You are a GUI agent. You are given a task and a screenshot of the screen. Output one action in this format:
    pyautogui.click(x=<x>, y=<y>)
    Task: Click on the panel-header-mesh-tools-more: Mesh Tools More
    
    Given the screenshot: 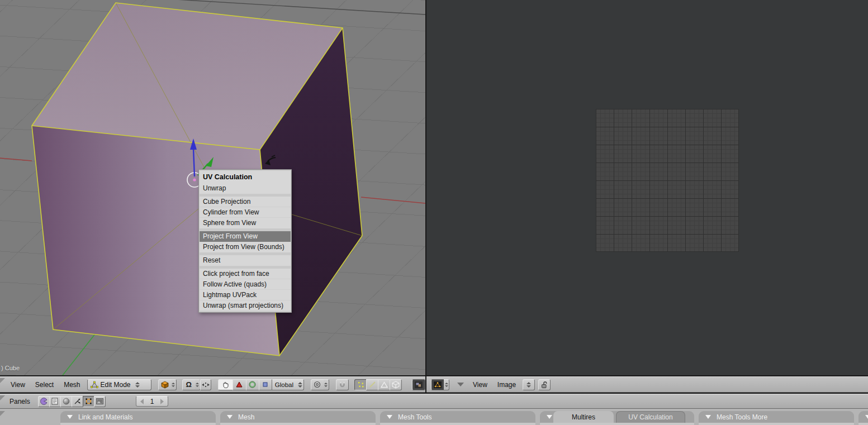 What is the action you would take?
    pyautogui.click(x=776, y=417)
    